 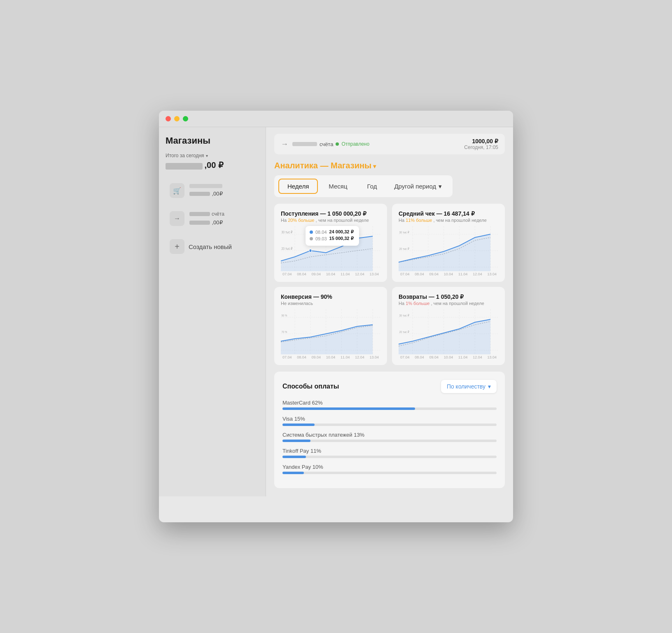 What do you see at coordinates (222, 222) in the screenshot?
I see `invoice-item-value: ,00₽` at bounding box center [222, 222].